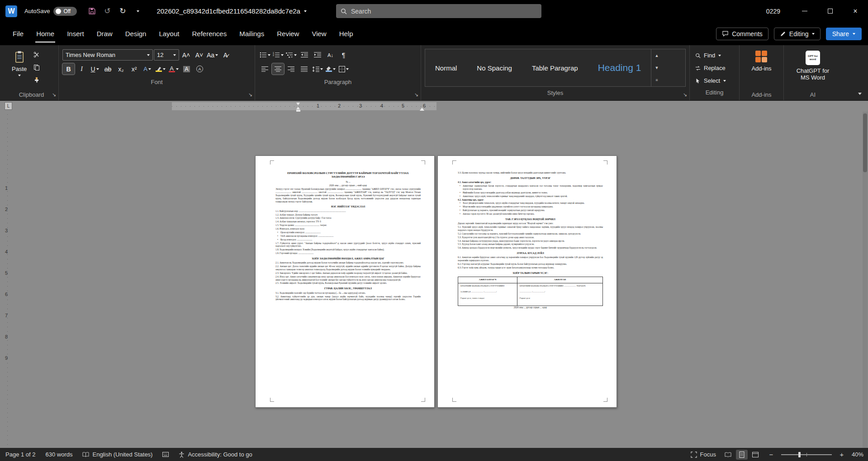 This screenshot has height=461, width=868. What do you see at coordinates (59, 455) in the screenshot?
I see `word-count: 630 words` at bounding box center [59, 455].